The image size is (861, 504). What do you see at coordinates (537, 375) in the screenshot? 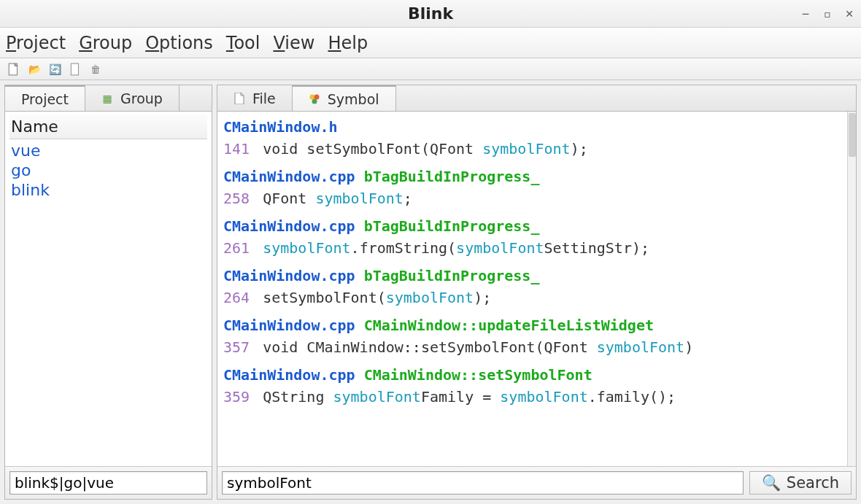
I see `result-header: CMainWindow.cppCMainWindow::setSymbolFon…` at bounding box center [537, 375].